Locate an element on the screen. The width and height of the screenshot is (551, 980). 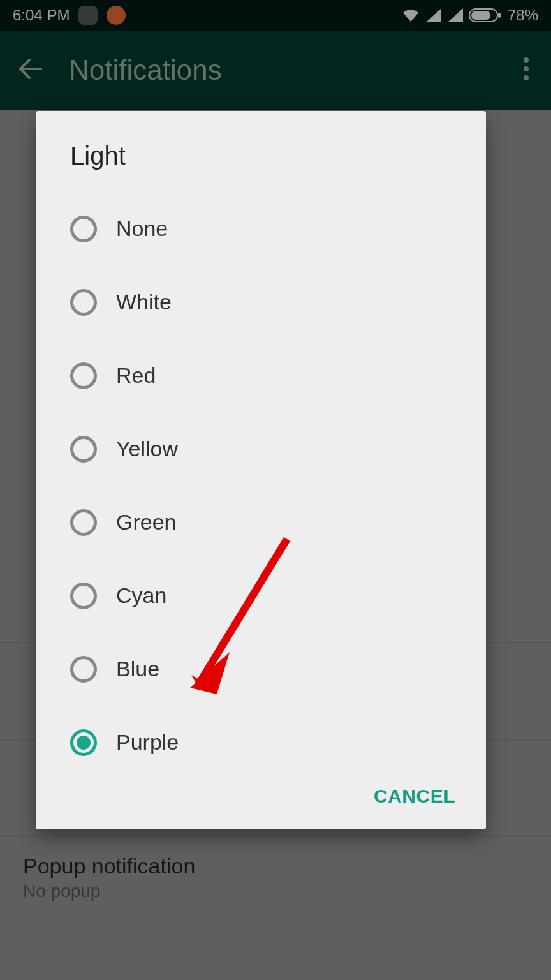
radio-label: Red is located at coordinates (136, 375).